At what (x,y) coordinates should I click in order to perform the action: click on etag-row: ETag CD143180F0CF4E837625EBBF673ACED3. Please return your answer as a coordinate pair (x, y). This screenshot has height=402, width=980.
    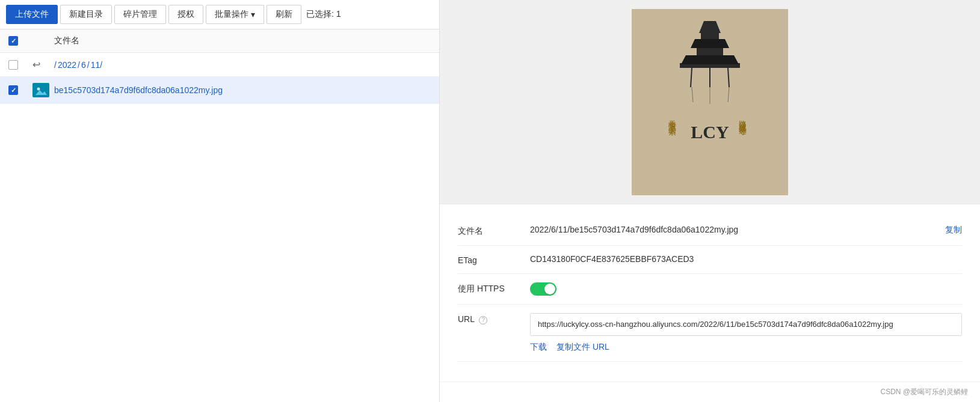
    Looking at the image, I should click on (710, 260).